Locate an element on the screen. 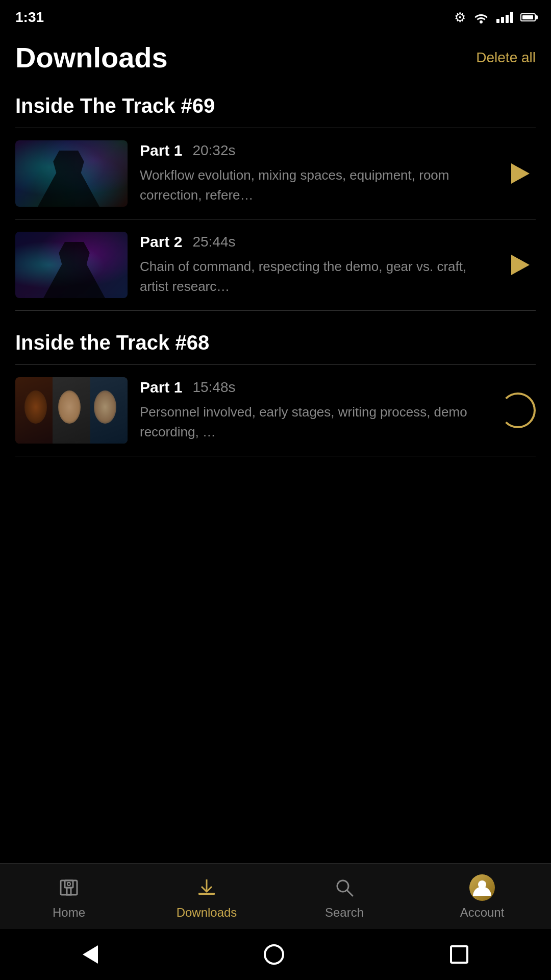  section-title-track69: Inside The Track #69 is located at coordinates (276, 108).